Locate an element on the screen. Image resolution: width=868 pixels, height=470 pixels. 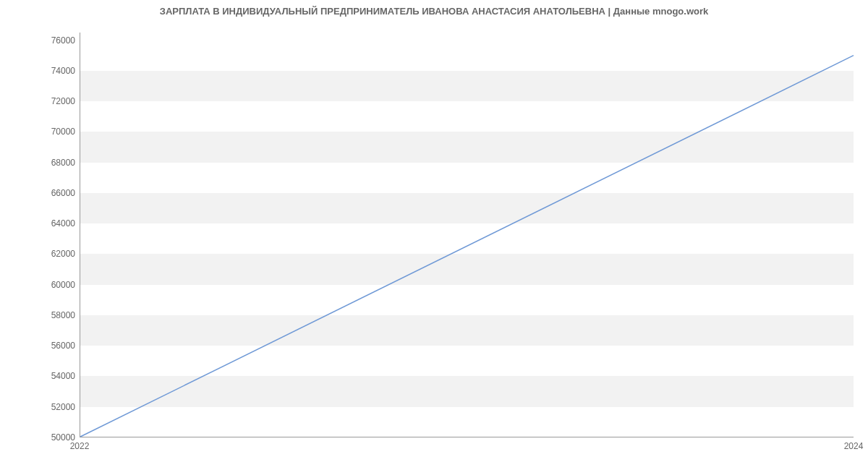
y-tick-label: 68000 is located at coordinates (43, 163).